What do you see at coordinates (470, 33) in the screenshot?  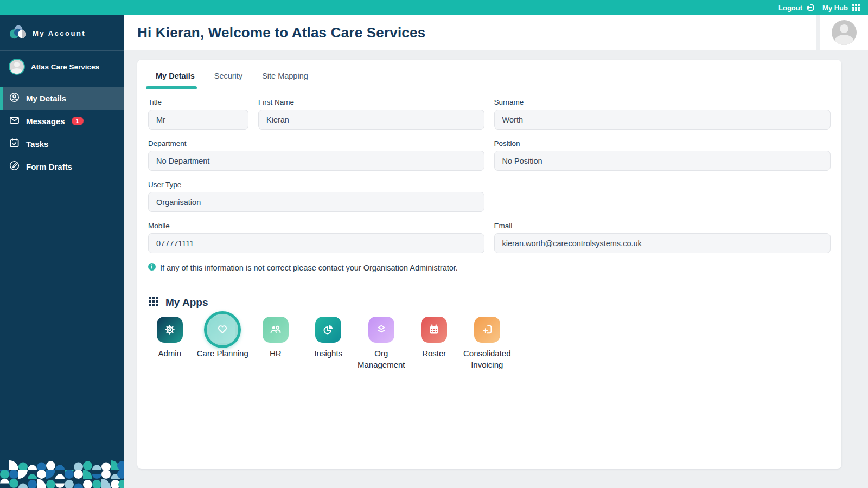 I see `page-header: Hi Kieran, Welcome to Atlas Care Service…` at bounding box center [470, 33].